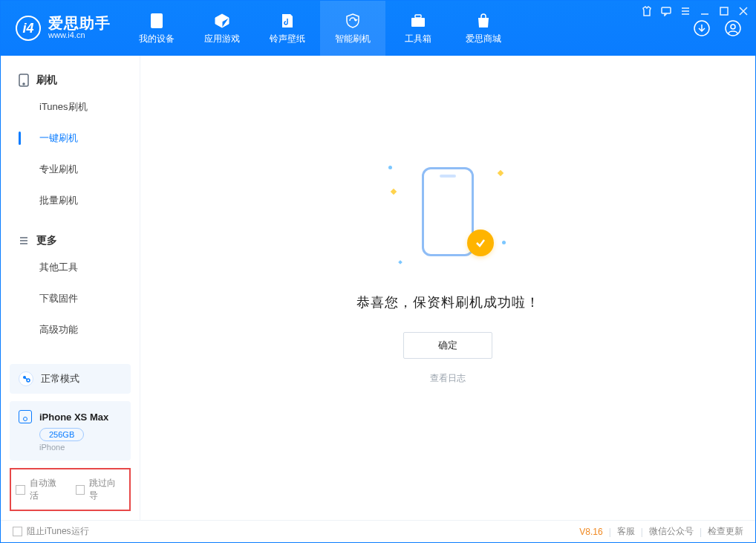 This screenshot has height=543, width=756. I want to click on sidebar-section-head: 更多, so click(70, 238).